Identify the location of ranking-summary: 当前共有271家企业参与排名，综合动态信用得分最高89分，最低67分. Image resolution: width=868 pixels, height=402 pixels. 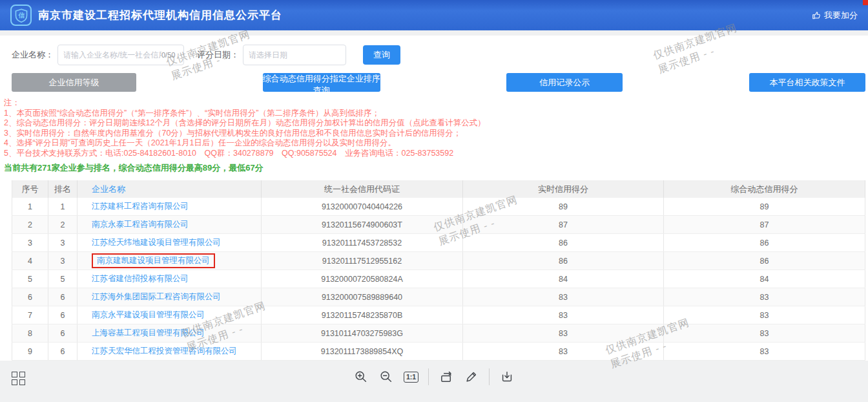
(434, 166).